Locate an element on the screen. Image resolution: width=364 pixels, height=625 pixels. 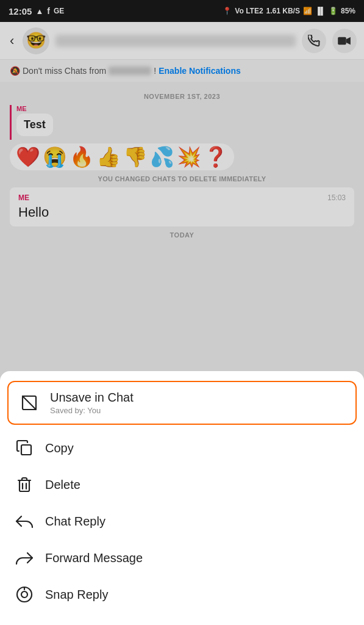
context-item-delete: Delete is located at coordinates (182, 485).